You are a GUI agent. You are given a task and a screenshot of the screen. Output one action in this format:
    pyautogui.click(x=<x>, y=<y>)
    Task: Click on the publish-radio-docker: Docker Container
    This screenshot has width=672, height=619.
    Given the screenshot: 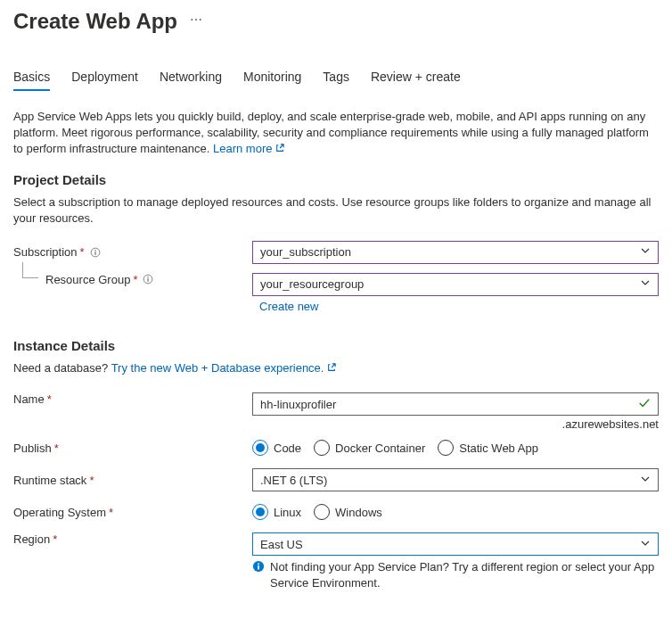 What is the action you would take?
    pyautogui.click(x=369, y=448)
    